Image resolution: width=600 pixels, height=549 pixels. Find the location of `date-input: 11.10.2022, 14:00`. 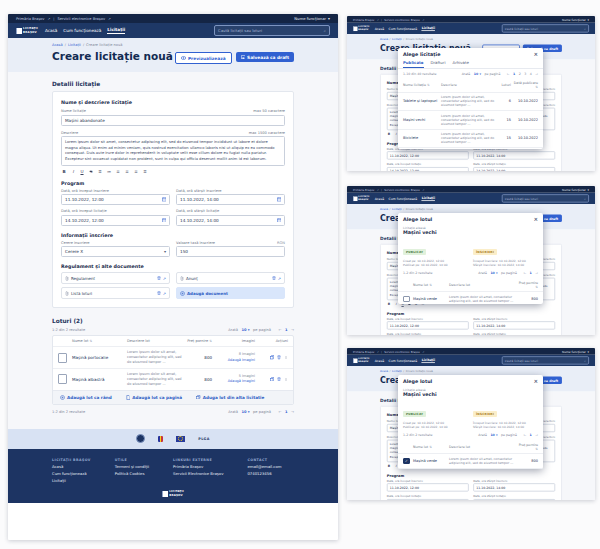

date-input: 11.10.2022, 14:00 is located at coordinates (514, 155).